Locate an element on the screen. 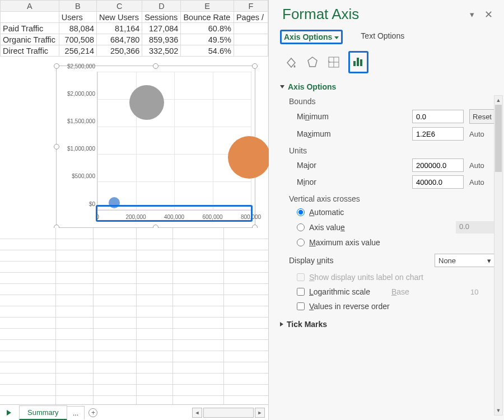 The width and height of the screenshot is (504, 420). scroll-left-button: ◄ is located at coordinates (197, 413).